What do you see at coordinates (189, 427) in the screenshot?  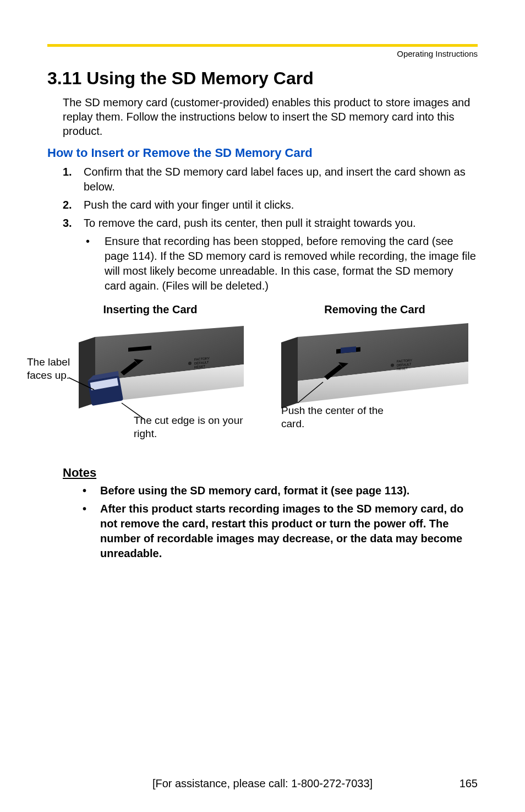 I see `label-cut-edge: The cut edge is on your right.` at bounding box center [189, 427].